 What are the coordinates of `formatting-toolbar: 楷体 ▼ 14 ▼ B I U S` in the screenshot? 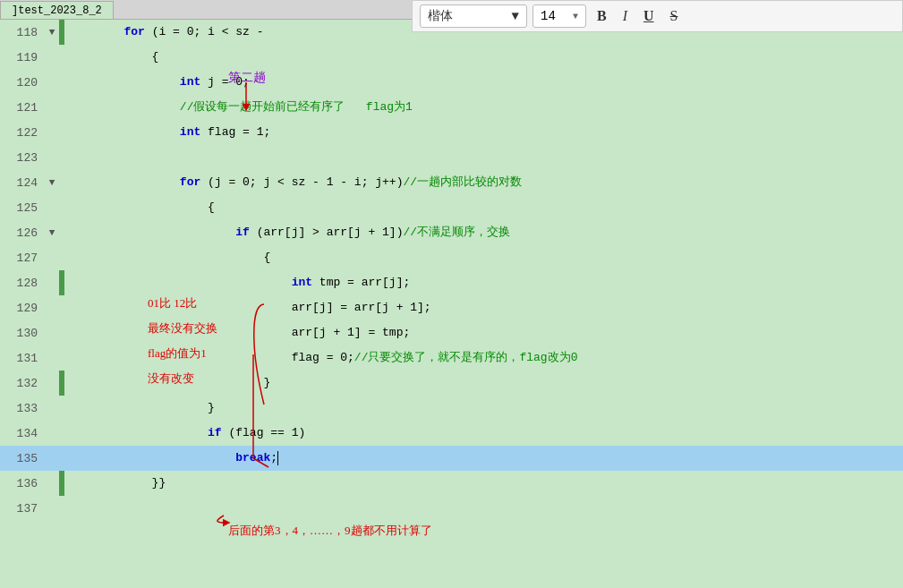 It's located at (657, 16).